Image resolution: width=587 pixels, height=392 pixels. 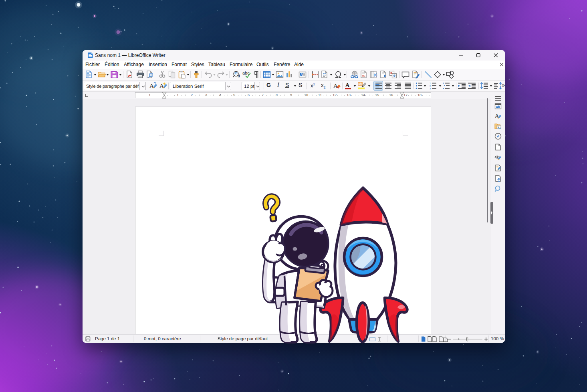 I want to click on svg-text: 3, so click(x=430, y=88).